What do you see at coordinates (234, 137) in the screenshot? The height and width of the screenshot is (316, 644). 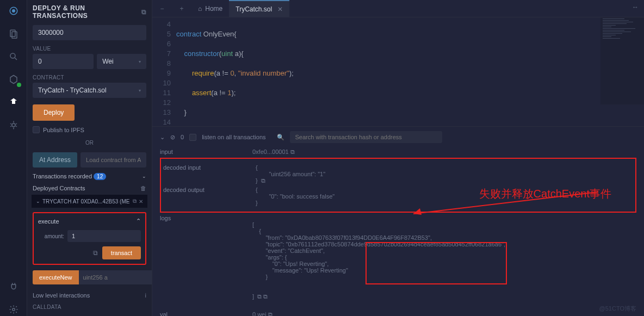 I see `listen-label: listen on all transactions` at bounding box center [234, 137].